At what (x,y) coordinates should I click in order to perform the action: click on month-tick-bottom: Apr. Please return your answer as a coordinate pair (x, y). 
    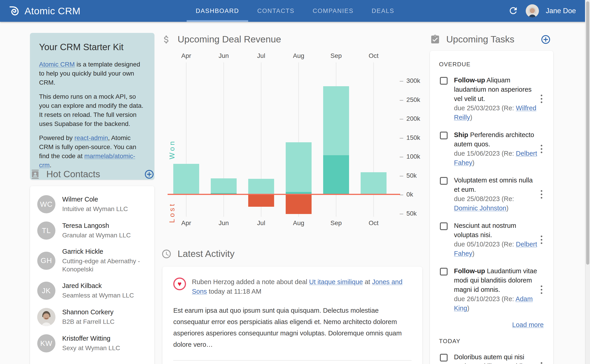
    Looking at the image, I should click on (186, 223).